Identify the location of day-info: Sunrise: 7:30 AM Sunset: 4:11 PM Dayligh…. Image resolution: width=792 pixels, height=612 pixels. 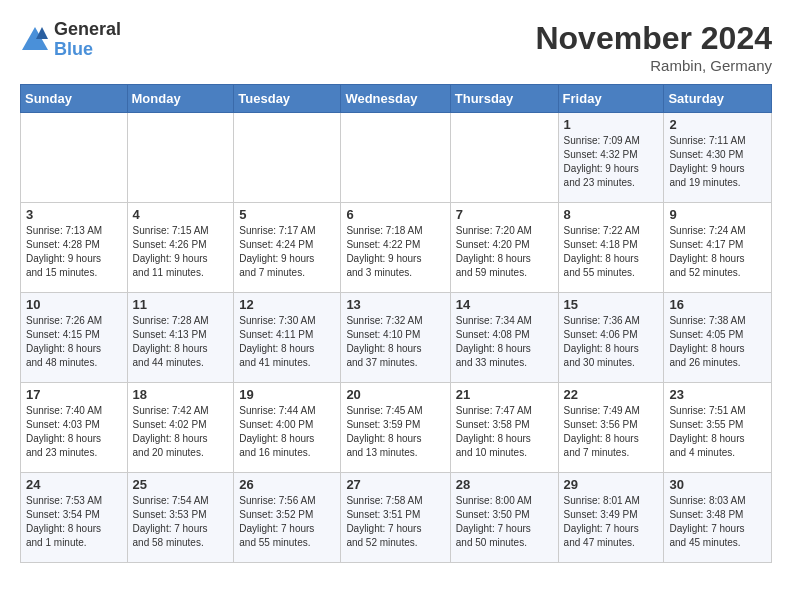
(287, 342).